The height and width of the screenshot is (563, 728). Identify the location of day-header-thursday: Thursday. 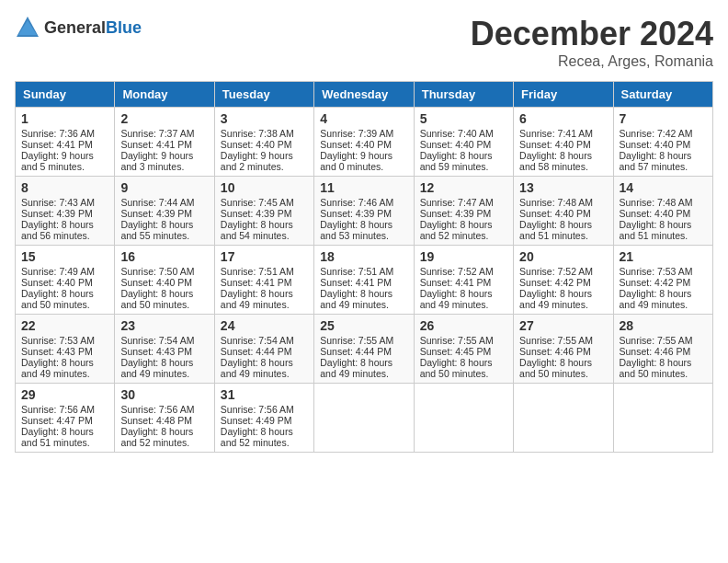
(463, 95).